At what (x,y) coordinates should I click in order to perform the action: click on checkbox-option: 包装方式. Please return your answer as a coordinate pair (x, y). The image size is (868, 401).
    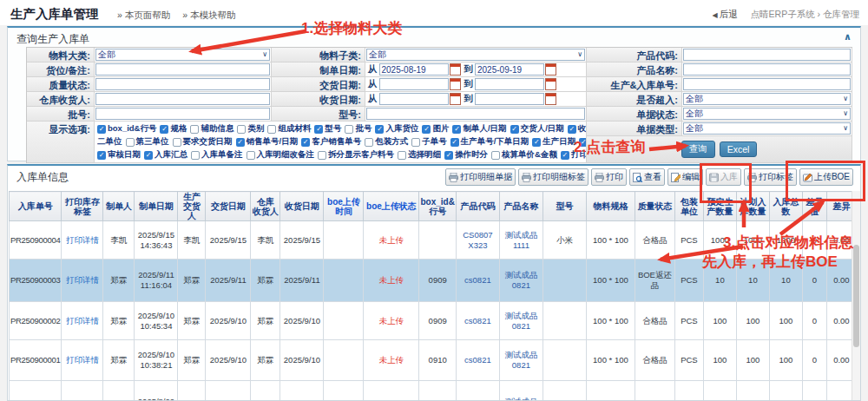
    Looking at the image, I should click on (386, 142).